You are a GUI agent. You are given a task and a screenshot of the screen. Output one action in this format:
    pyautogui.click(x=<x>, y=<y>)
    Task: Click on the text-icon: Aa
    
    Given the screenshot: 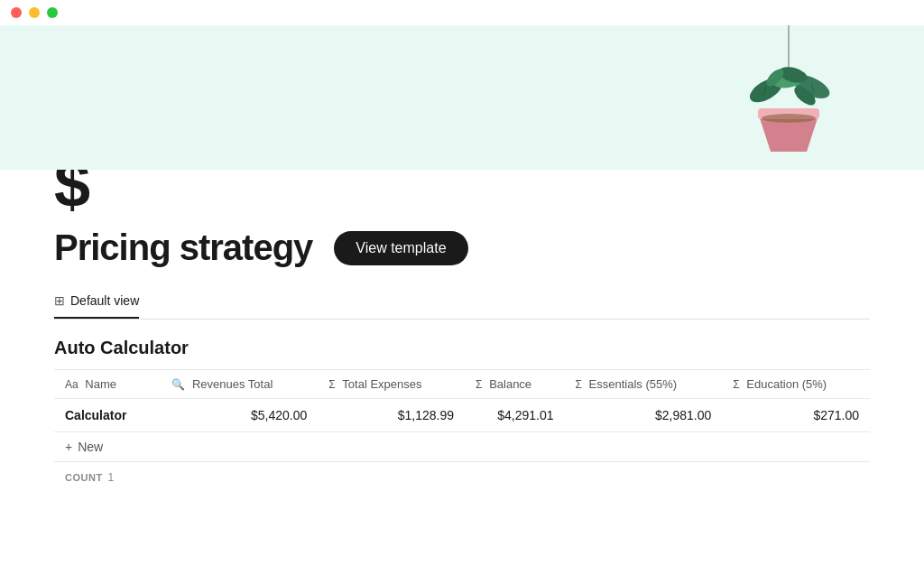 What is the action you would take?
    pyautogui.click(x=72, y=385)
    